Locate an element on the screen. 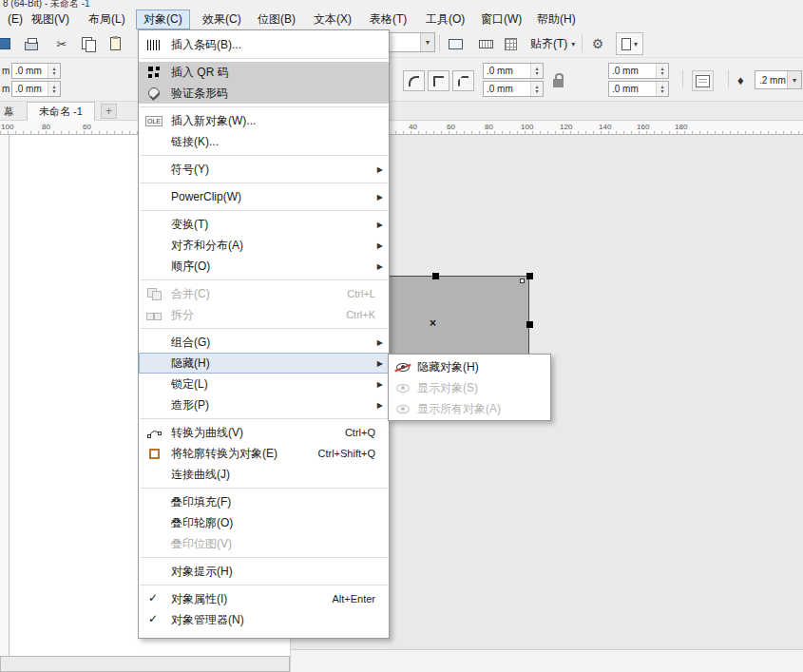 Image resolution: width=803 pixels, height=672 pixels. corner-br-stepper: ▴▾ is located at coordinates (661, 89).